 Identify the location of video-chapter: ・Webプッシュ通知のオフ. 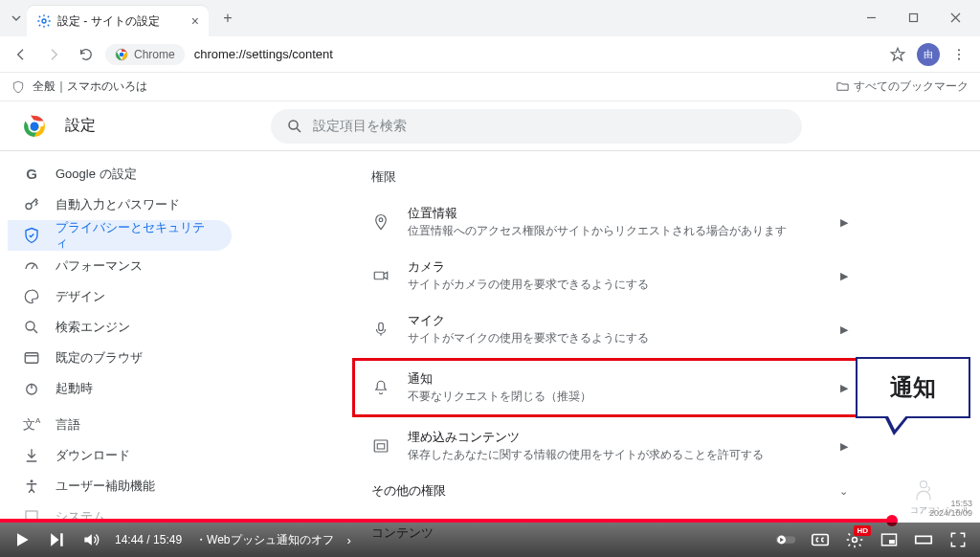
(264, 540).